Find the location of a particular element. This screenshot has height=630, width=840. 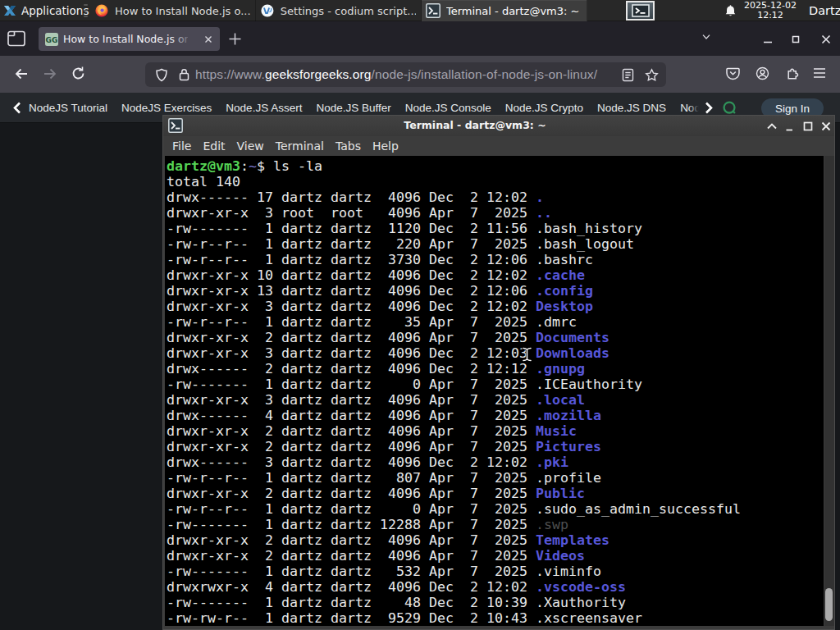

tracking-shield-icon is located at coordinates (162, 75).